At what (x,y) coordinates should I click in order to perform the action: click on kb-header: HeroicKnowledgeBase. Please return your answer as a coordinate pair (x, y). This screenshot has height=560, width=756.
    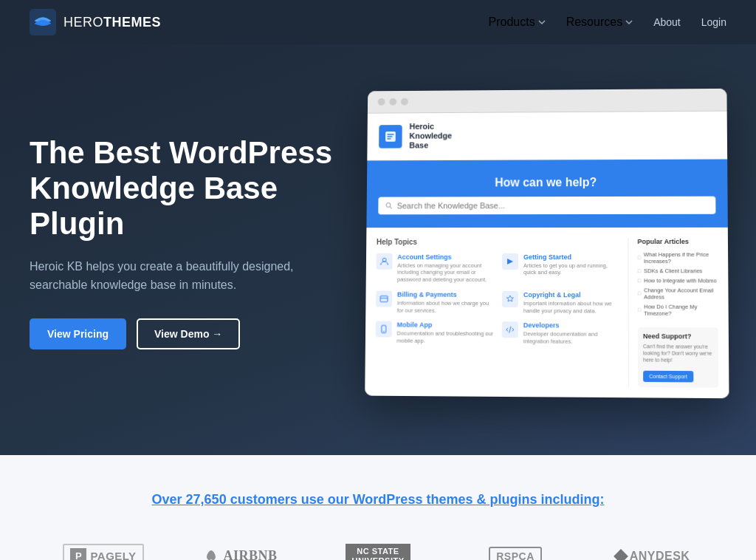
    Looking at the image, I should click on (547, 136).